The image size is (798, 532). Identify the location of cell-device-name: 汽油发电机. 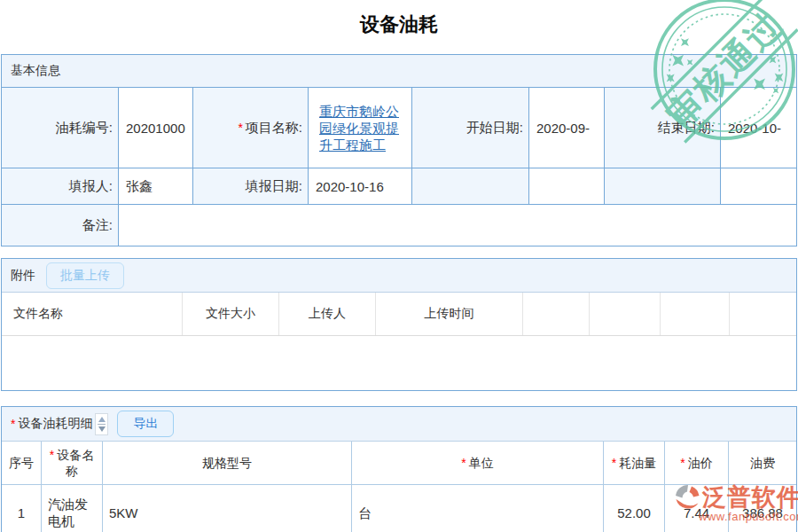
(73, 509).